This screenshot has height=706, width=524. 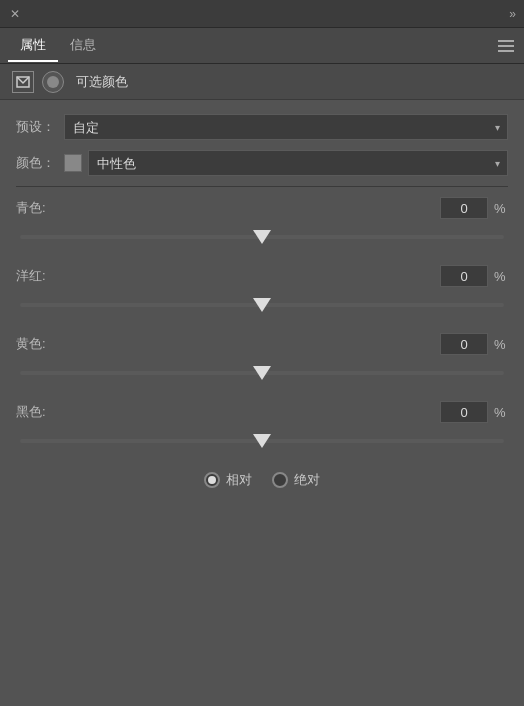 I want to click on yellow-percent-label: %, so click(x=501, y=344).